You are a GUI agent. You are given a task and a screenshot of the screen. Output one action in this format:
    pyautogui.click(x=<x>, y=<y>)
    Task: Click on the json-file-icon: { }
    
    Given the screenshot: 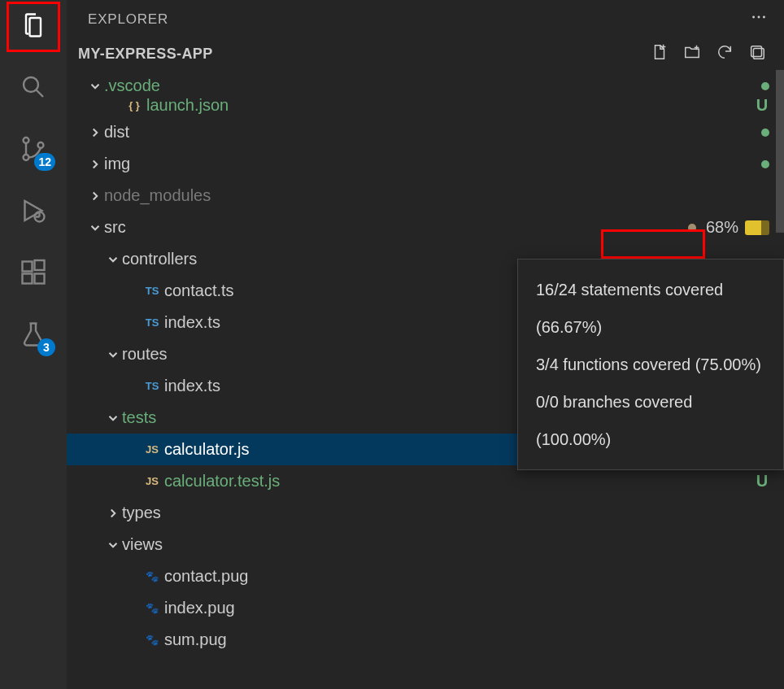 What is the action you would take?
    pyautogui.click(x=134, y=106)
    